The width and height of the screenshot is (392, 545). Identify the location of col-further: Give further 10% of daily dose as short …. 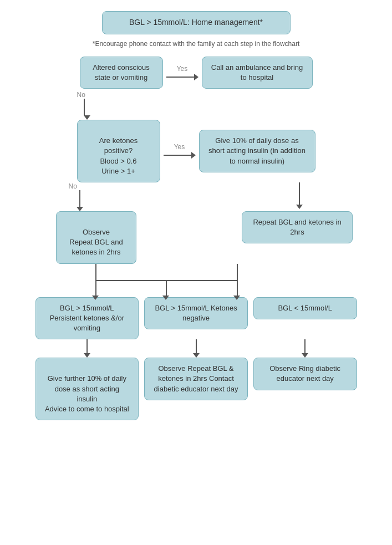
(88, 389).